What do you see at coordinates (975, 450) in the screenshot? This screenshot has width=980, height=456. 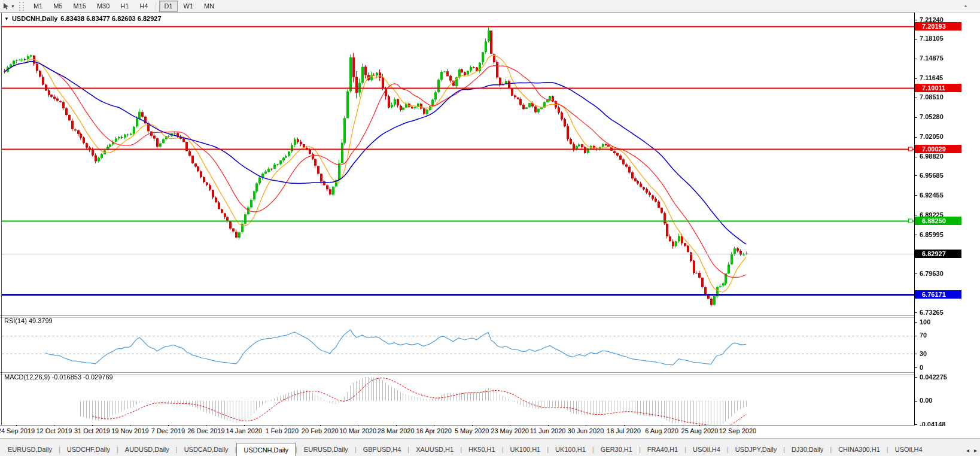 I see `tab-scroll-right-icon: ▸` at bounding box center [975, 450].